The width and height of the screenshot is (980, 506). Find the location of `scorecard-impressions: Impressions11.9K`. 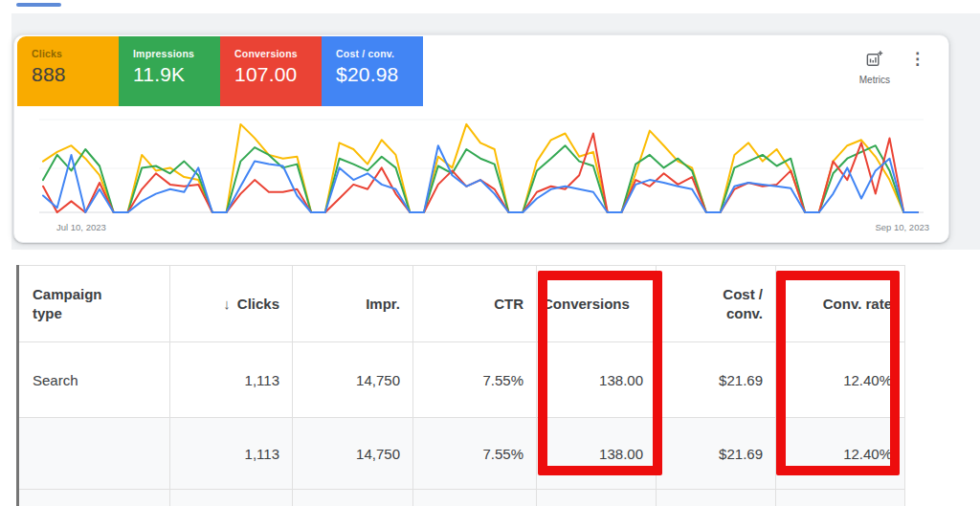

scorecard-impressions: Impressions11.9K is located at coordinates (169, 71).